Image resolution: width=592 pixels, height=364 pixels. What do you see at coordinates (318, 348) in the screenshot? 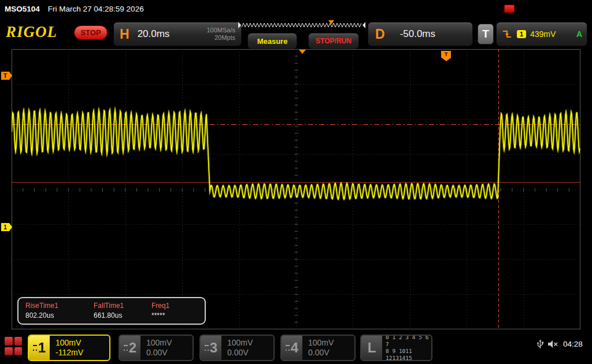
I see `channel-4-box: 4 100mV 0.00V` at bounding box center [318, 348].